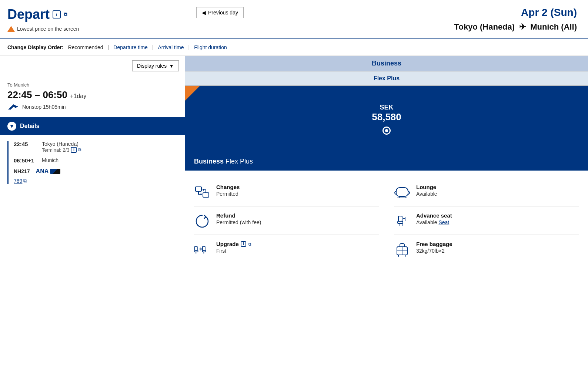 The height and width of the screenshot is (387, 588). Describe the element at coordinates (210, 47) in the screenshot. I see `sort-flight-duration: Flight duration` at that location.